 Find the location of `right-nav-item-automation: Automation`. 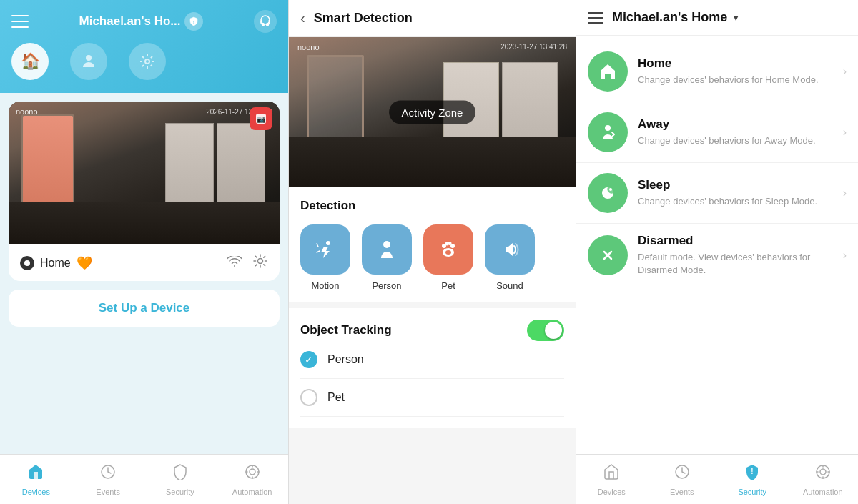

right-nav-item-automation: Automation is located at coordinates (824, 480).